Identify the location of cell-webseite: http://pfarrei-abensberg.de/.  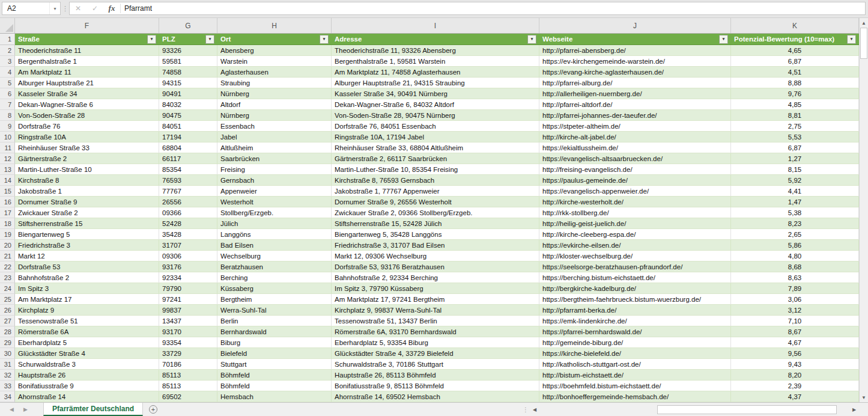
(636, 50).